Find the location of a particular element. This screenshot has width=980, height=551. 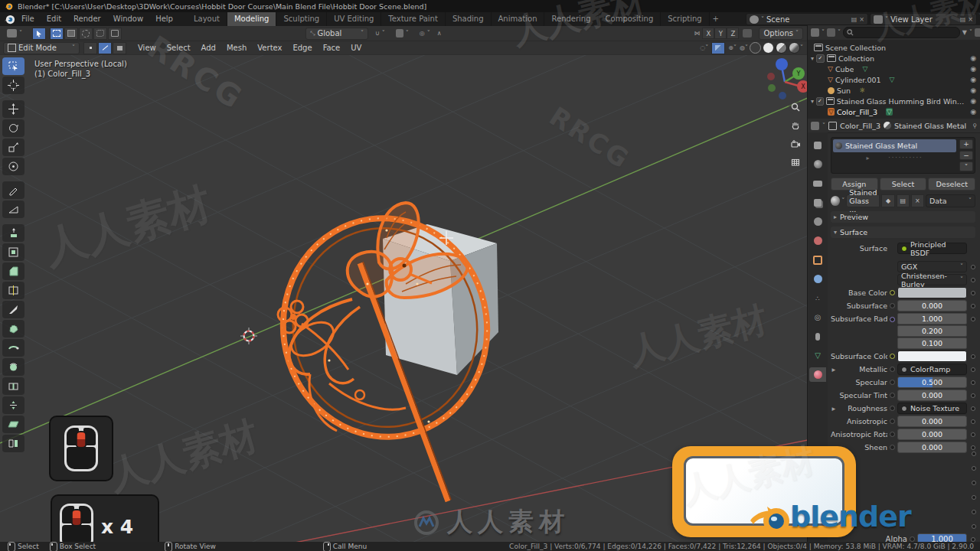

vertex-select-button is located at coordinates (90, 48).